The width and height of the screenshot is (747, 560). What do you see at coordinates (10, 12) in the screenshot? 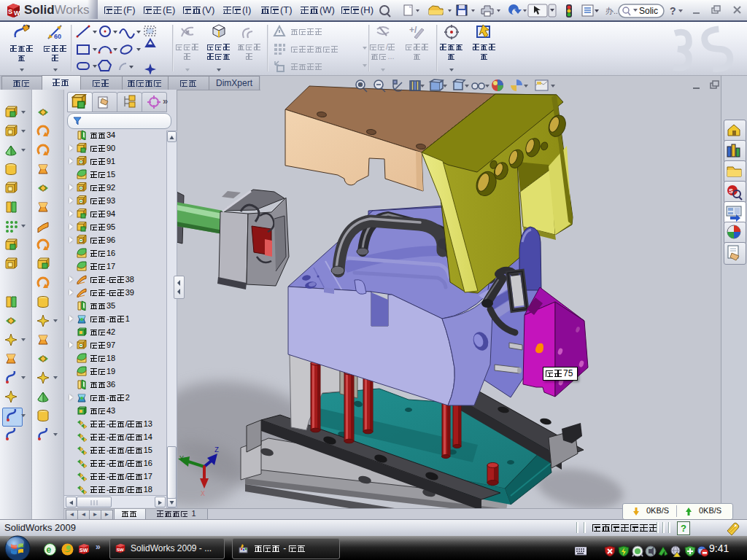
I see `svg-text: S` at bounding box center [10, 12].